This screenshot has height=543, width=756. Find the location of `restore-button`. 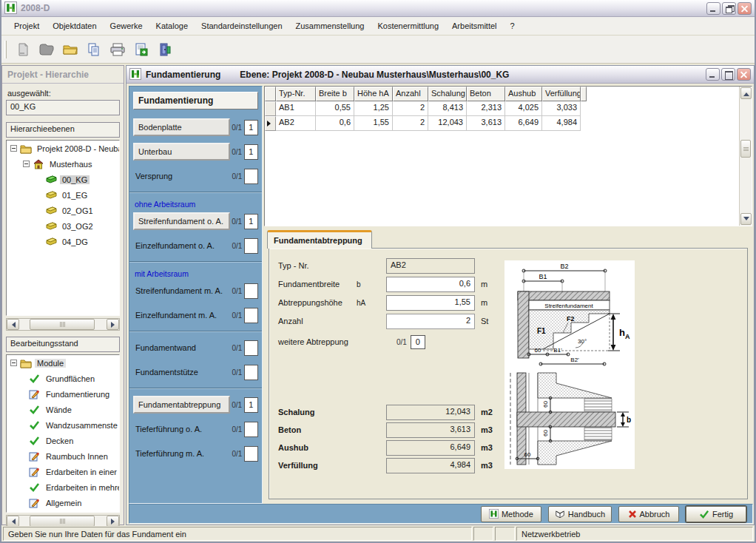

restore-button is located at coordinates (729, 9).